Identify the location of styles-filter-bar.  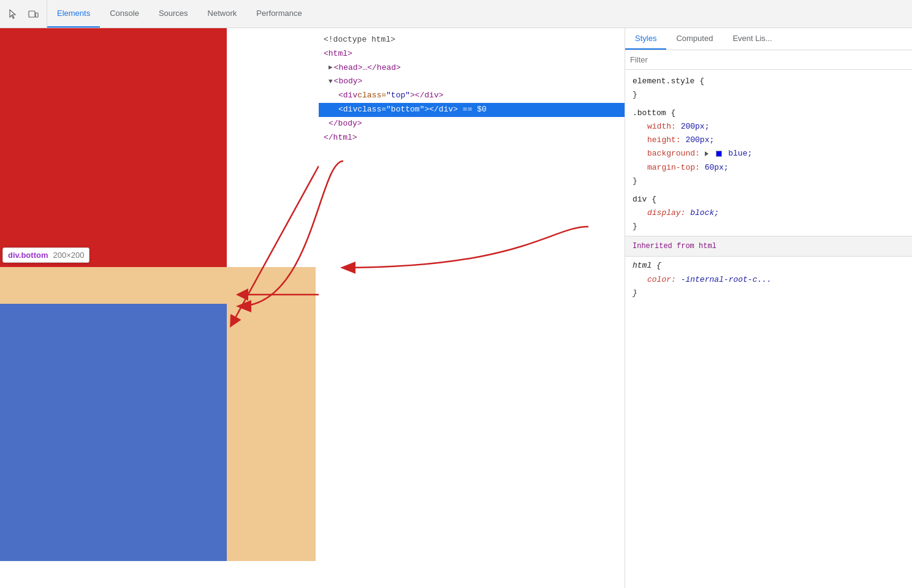
(769, 60).